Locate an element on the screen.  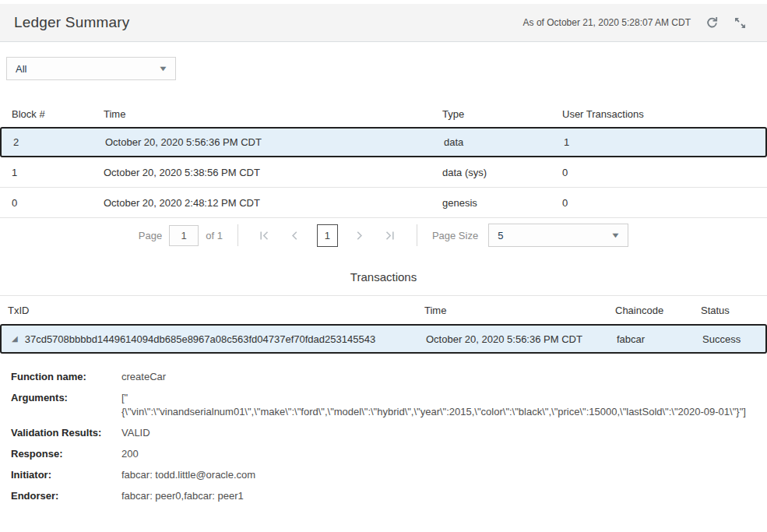
cell-block-number: 1 is located at coordinates (51, 173).